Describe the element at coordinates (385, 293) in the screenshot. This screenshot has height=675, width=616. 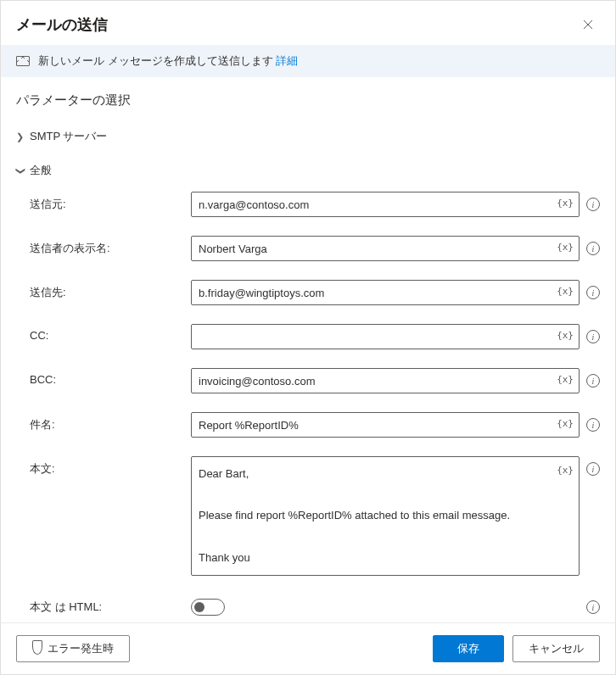
I see `input-to: b.friday@wingtiptoys.com {x}` at that location.